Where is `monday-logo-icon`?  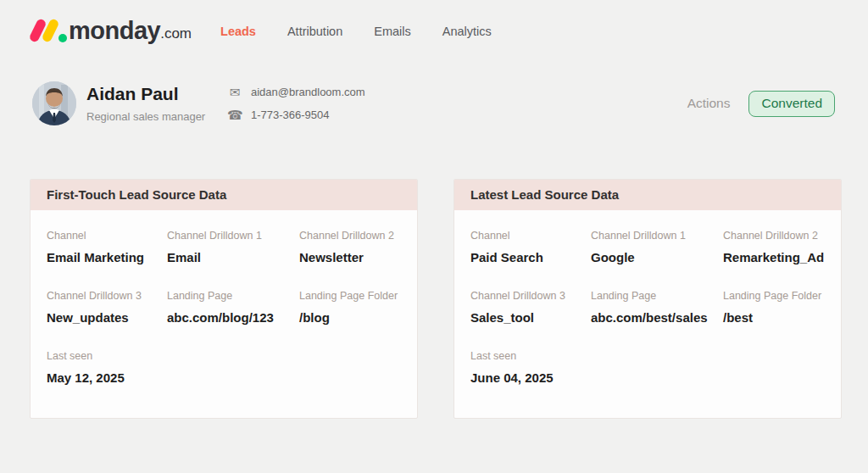 monday-logo-icon is located at coordinates (49, 31).